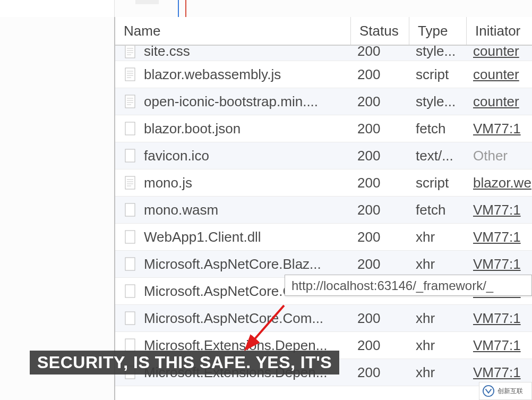 The height and width of the screenshot is (400, 532). Describe the element at coordinates (185, 362) in the screenshot. I see `video-caption: SECURITY, IS THIS SAFE. YES, IT'S` at that location.